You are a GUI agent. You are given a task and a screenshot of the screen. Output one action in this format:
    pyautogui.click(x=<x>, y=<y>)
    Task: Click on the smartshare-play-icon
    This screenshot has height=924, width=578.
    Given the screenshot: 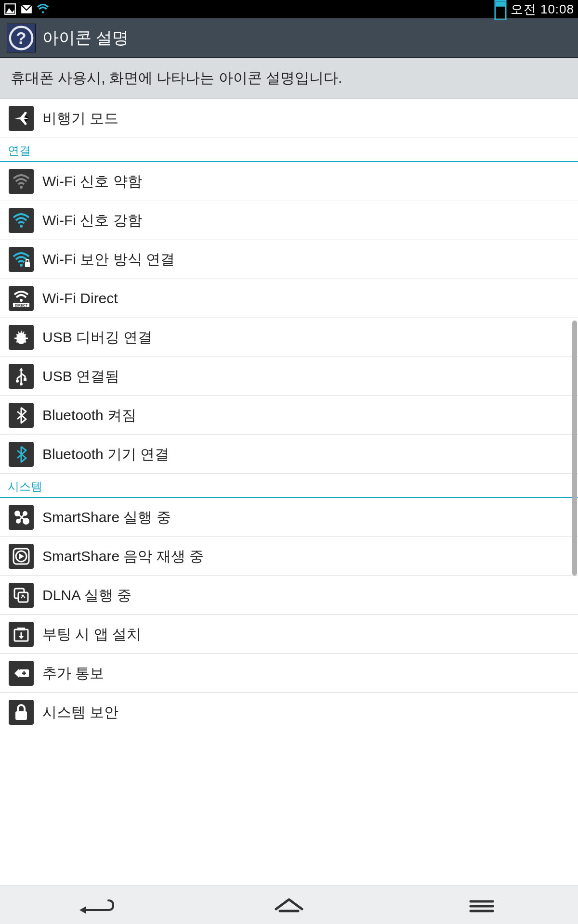 What is the action you would take?
    pyautogui.click(x=21, y=556)
    